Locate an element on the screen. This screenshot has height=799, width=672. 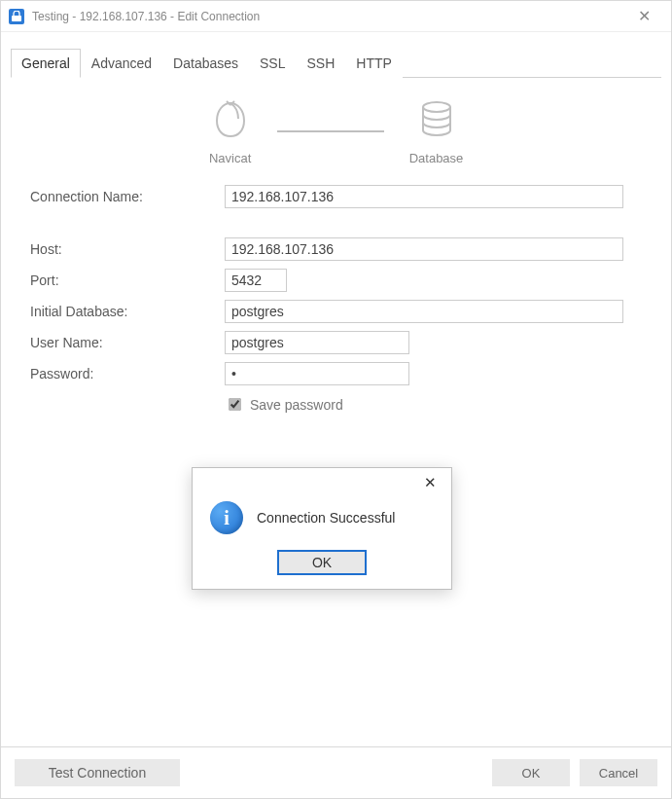
diagram-connector-line is located at coordinates (331, 131).